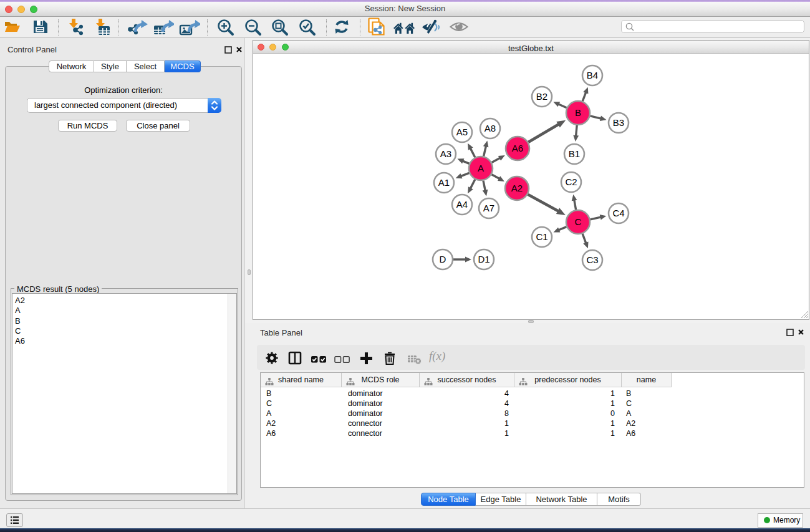 This screenshot has width=810, height=532. What do you see at coordinates (490, 128) in the screenshot?
I see `svg-text: A8` at bounding box center [490, 128].